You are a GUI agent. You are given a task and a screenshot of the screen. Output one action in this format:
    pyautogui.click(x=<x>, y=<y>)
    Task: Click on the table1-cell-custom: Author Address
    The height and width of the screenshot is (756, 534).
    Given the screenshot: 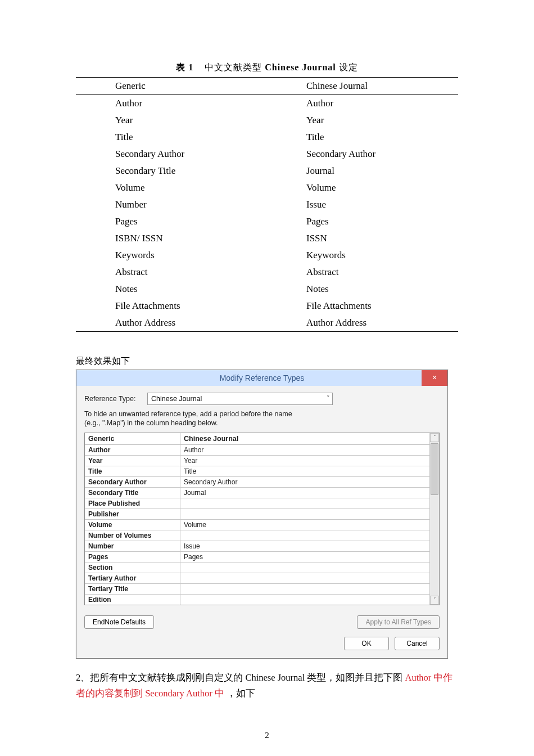 What is the action you would take?
    pyautogui.click(x=363, y=323)
    